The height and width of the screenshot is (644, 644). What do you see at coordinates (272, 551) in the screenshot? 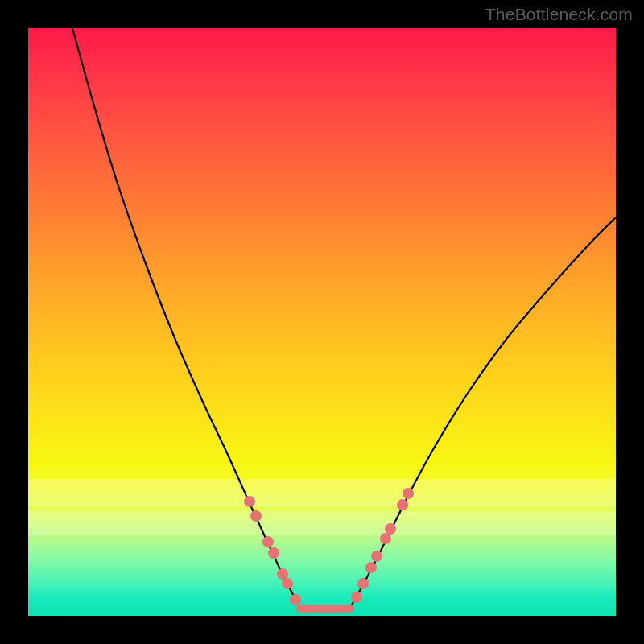
I see `dots-left-group` at bounding box center [272, 551].